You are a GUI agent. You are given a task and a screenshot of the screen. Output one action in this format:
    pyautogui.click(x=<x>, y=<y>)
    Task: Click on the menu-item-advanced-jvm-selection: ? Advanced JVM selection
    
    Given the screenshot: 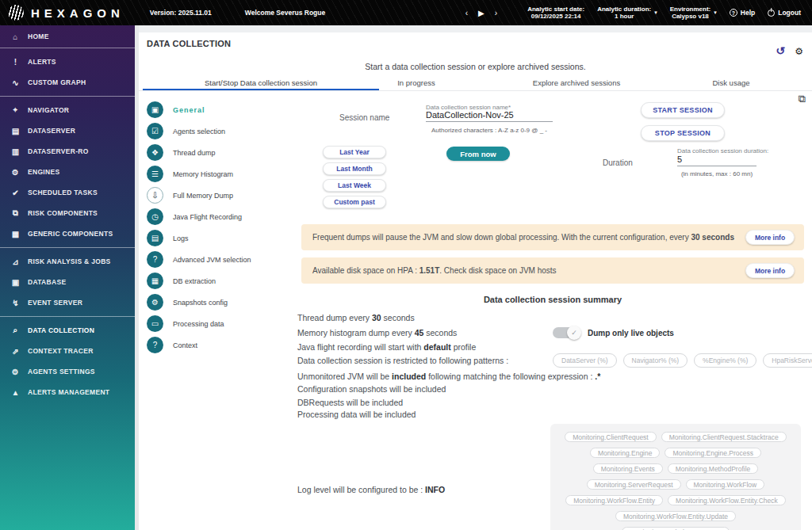 What is the action you would take?
    pyautogui.click(x=224, y=260)
    